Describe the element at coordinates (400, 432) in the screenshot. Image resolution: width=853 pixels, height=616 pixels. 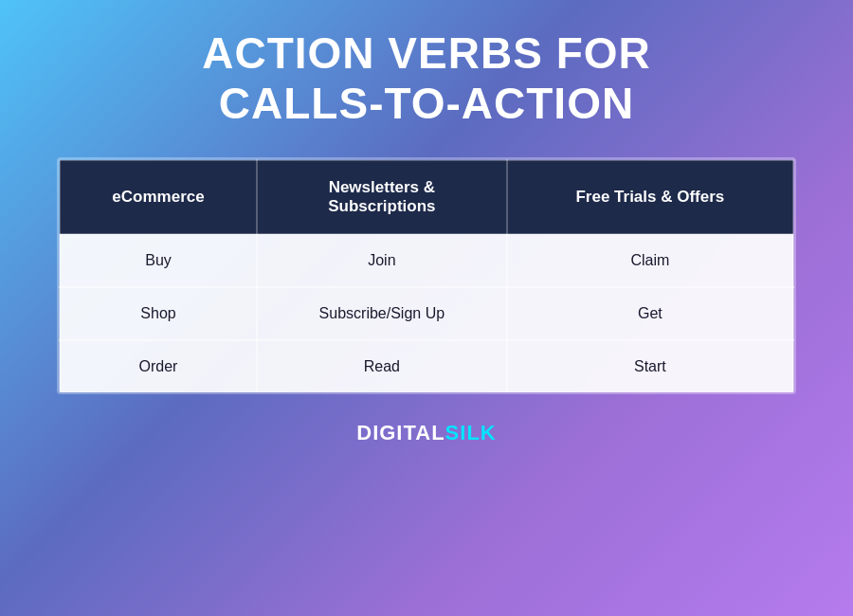
I see `brand-name-dark: DIGITAL` at that location.